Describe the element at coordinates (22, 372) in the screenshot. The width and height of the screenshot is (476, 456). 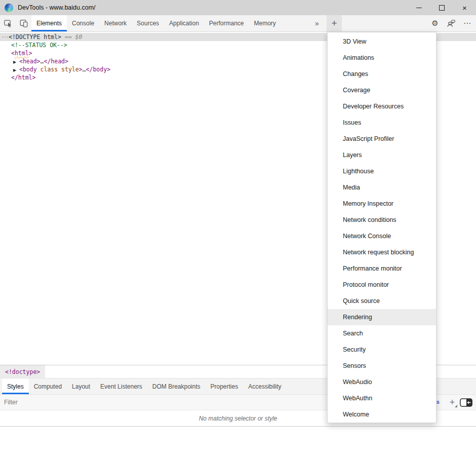
I see `breadcrumb-item-doctype: <!doctype>` at that location.